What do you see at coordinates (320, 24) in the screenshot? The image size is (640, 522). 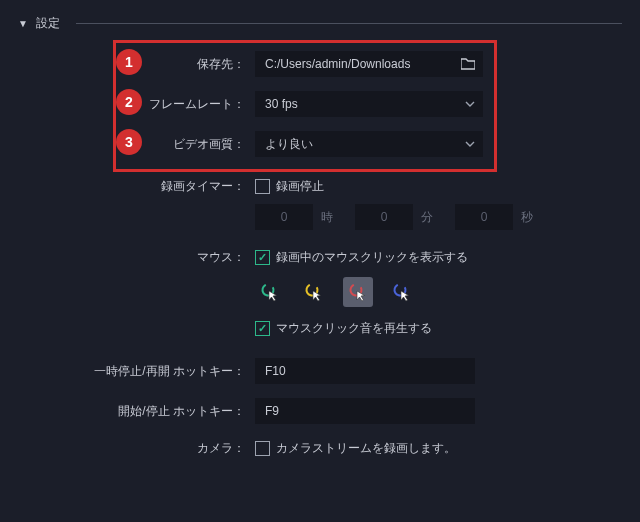 I see `settings-header: ▼ 設定` at bounding box center [320, 24].